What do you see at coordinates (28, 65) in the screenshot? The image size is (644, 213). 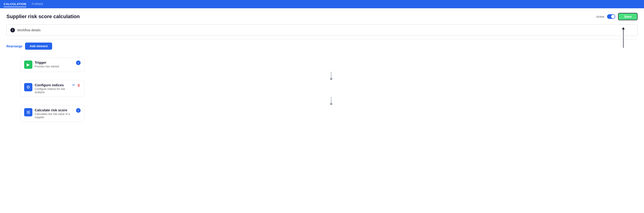 I see `trigger-icon: ▶` at bounding box center [28, 65].